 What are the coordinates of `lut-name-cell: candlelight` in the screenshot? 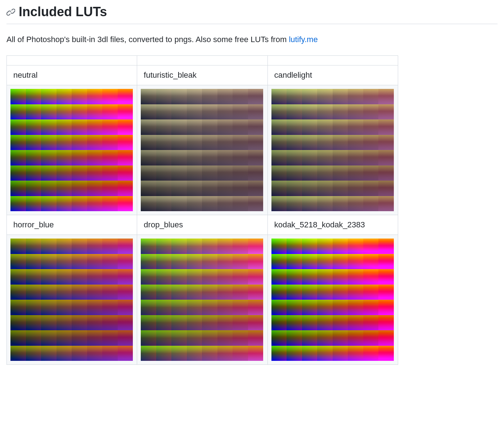 It's located at (333, 76).